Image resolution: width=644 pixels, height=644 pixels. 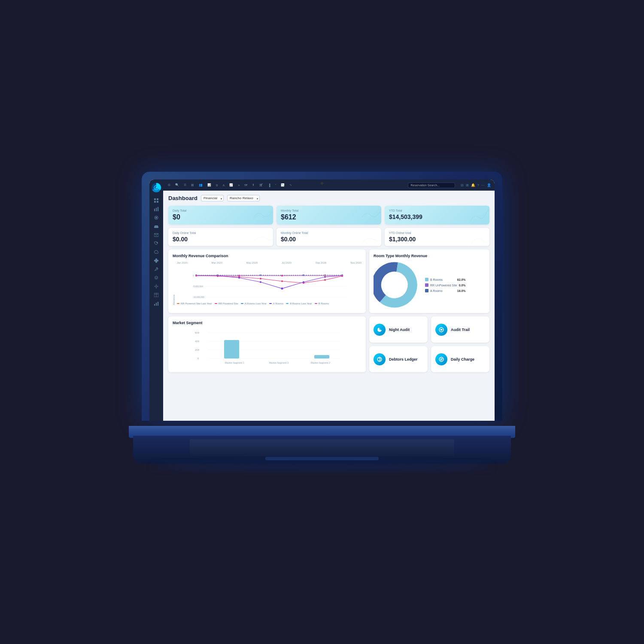 What do you see at coordinates (156, 269) in the screenshot?
I see `sidebar-icon-wrench` at bounding box center [156, 269].